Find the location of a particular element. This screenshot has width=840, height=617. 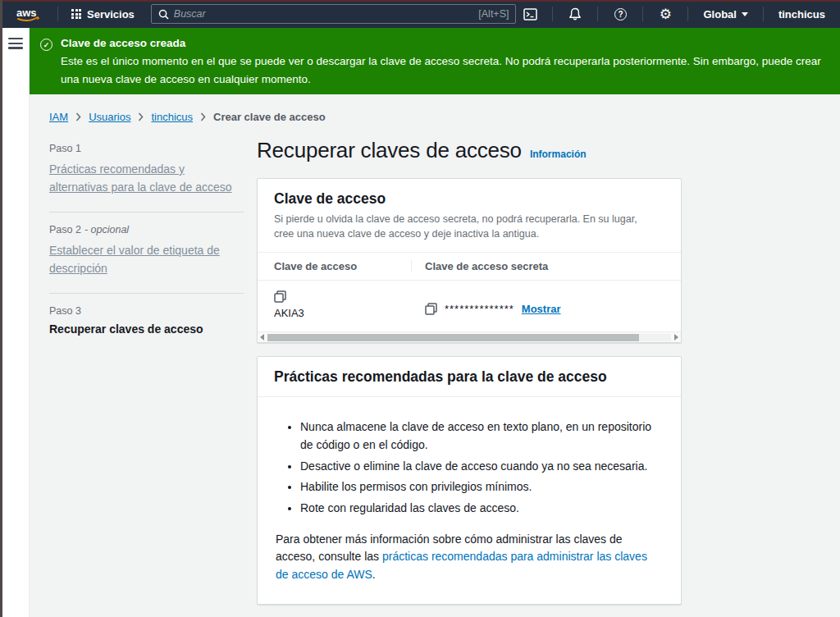

breadcrumb-current: Crear clave de acceso is located at coordinates (269, 117).